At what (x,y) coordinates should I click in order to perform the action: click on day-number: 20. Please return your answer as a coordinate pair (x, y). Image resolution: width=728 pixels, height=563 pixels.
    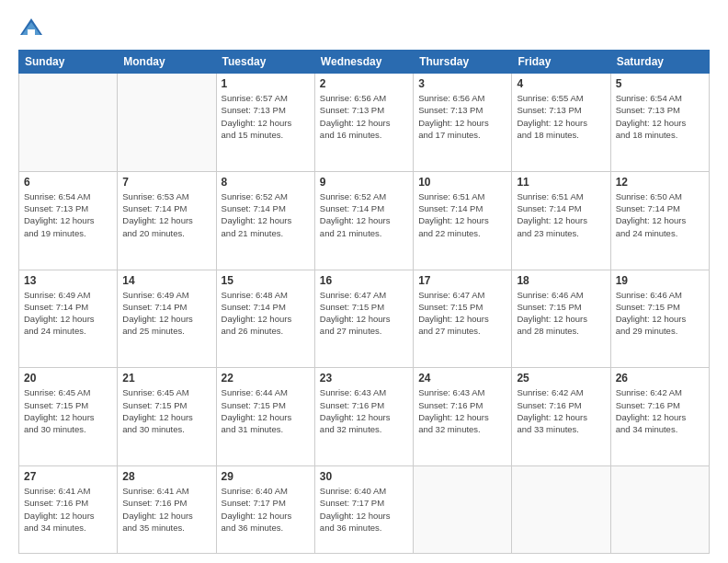
    Looking at the image, I should click on (68, 378).